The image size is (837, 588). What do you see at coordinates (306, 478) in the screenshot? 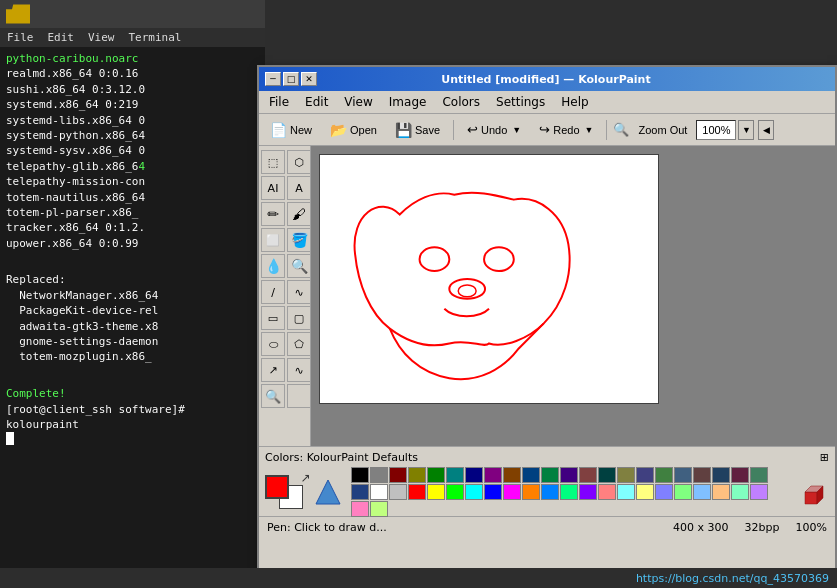
I see `color-cursor-icon: ↗` at bounding box center [306, 478].